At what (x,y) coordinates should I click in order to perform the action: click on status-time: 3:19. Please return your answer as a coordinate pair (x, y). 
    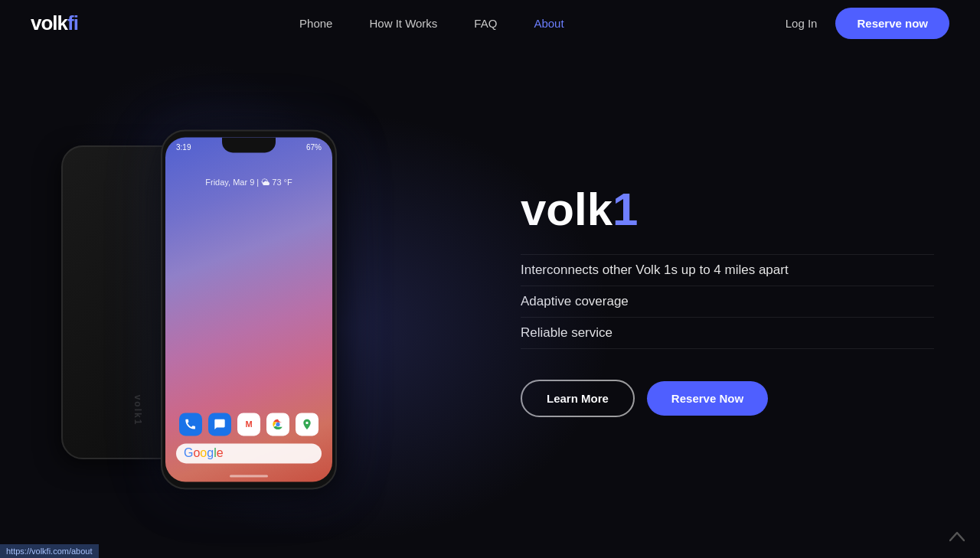
    Looking at the image, I should click on (184, 147).